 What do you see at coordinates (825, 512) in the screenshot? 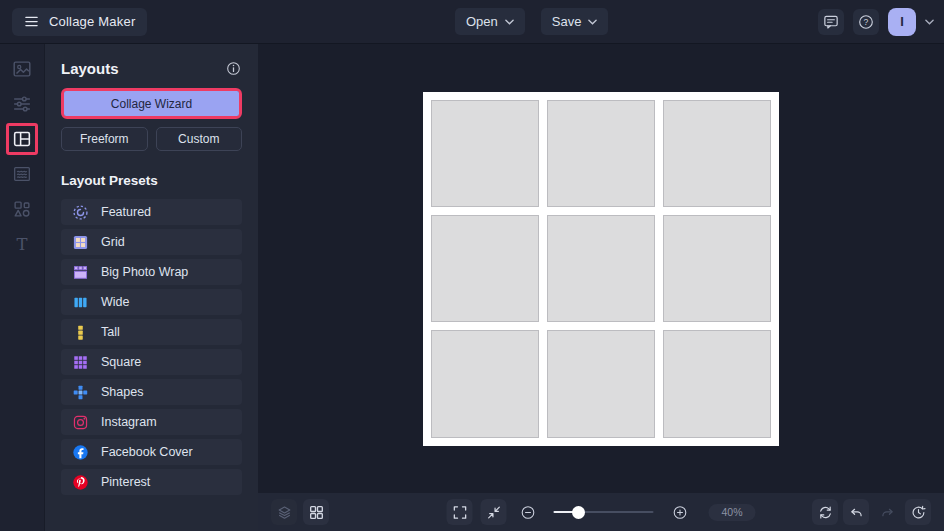
I see `regenerate-button` at bounding box center [825, 512].